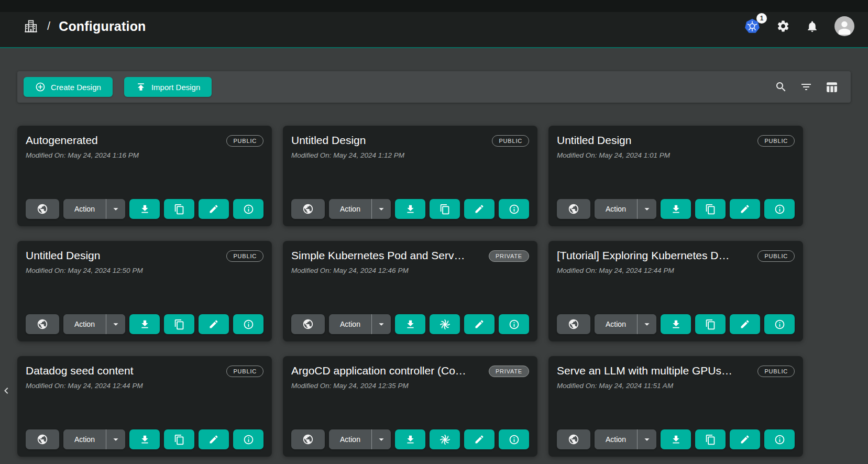 The image size is (868, 464). What do you see at coordinates (783, 26) in the screenshot?
I see `settings-button` at bounding box center [783, 26].